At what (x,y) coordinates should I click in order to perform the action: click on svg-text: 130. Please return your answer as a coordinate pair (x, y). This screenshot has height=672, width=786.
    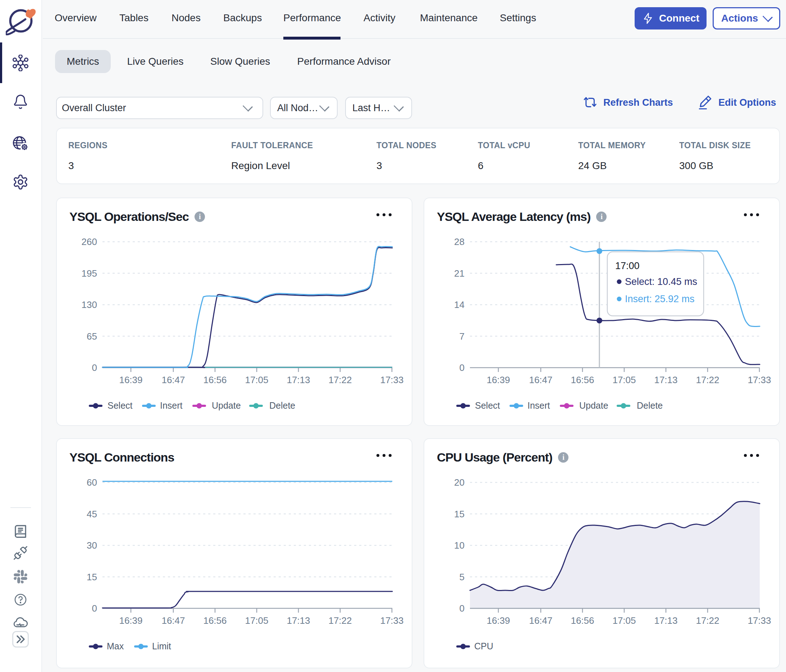
    Looking at the image, I should click on (90, 305).